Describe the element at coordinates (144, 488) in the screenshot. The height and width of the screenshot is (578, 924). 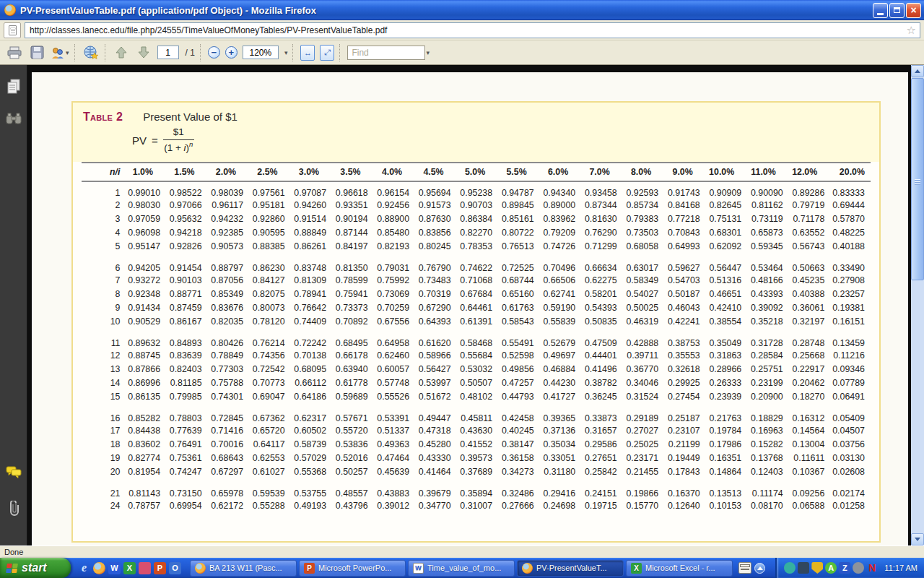
I see `pv-cell: 0.81143` at that location.